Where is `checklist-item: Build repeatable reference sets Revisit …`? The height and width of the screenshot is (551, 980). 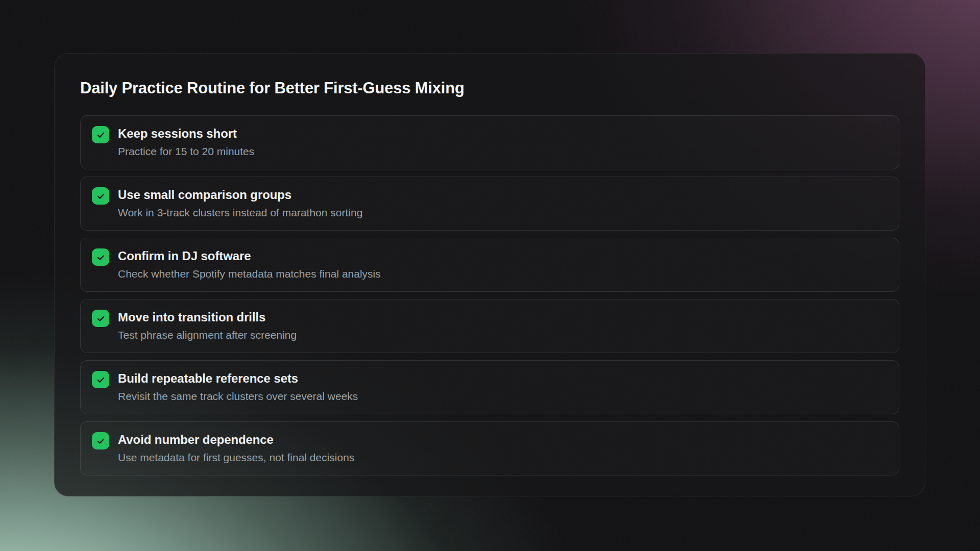
checklist-item: Build repeatable reference sets Revisit … is located at coordinates (490, 387).